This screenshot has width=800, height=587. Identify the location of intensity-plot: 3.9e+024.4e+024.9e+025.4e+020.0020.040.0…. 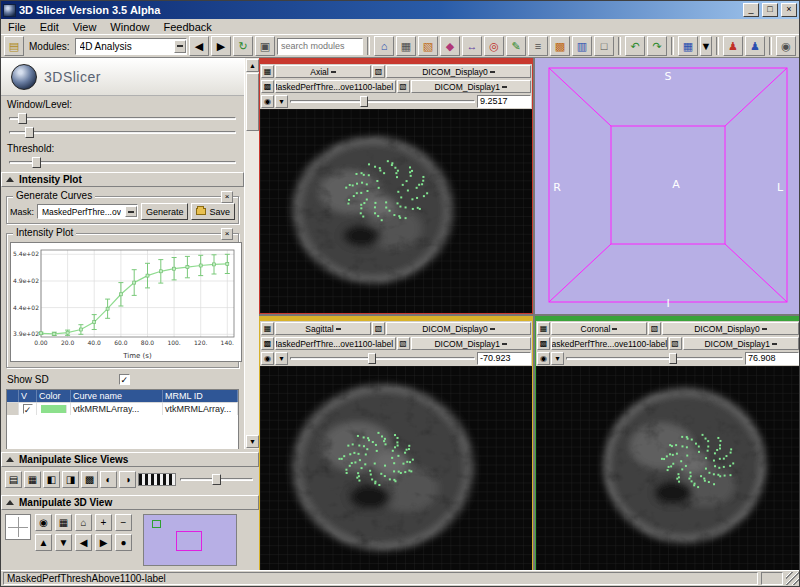
(126, 302).